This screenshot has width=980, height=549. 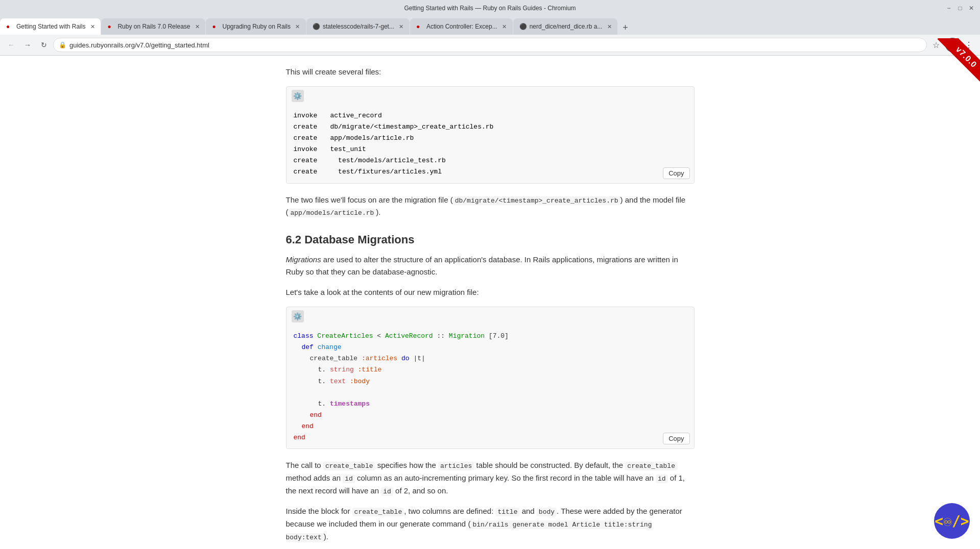 I want to click on forward-button: →, so click(x=28, y=45).